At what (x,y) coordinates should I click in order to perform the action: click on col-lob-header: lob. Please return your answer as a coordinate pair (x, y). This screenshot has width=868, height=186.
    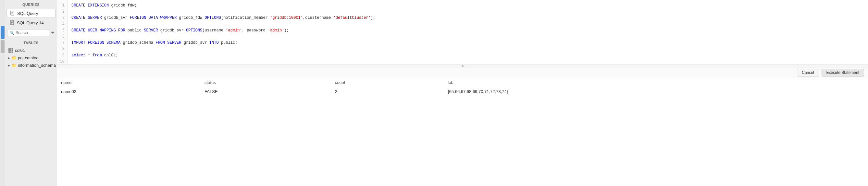
    Looking at the image, I should click on (656, 83).